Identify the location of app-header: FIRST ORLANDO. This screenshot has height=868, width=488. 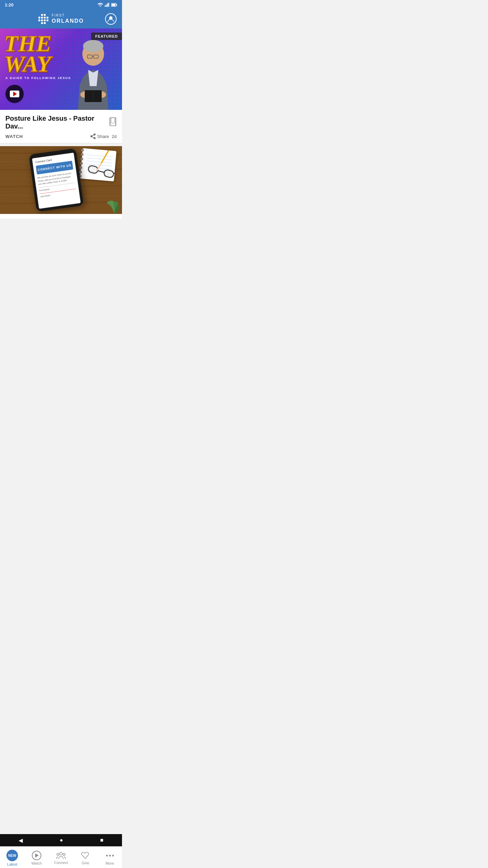
(61, 19).